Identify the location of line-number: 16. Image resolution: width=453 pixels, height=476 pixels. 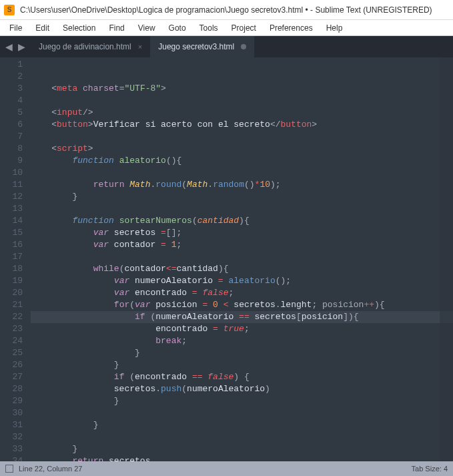
(11, 245).